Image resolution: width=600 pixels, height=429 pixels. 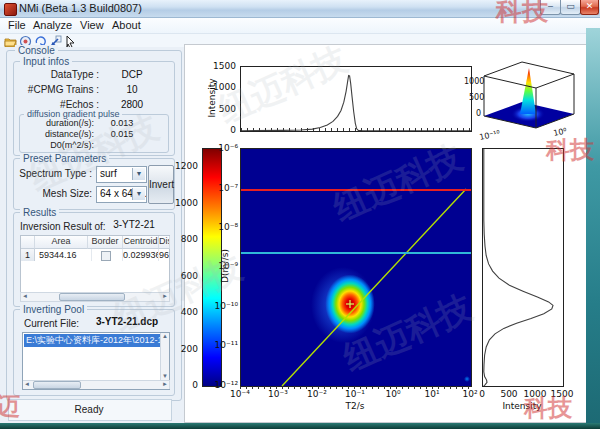 I want to click on main-xtick-1e-2: 10⁻², so click(x=317, y=394).